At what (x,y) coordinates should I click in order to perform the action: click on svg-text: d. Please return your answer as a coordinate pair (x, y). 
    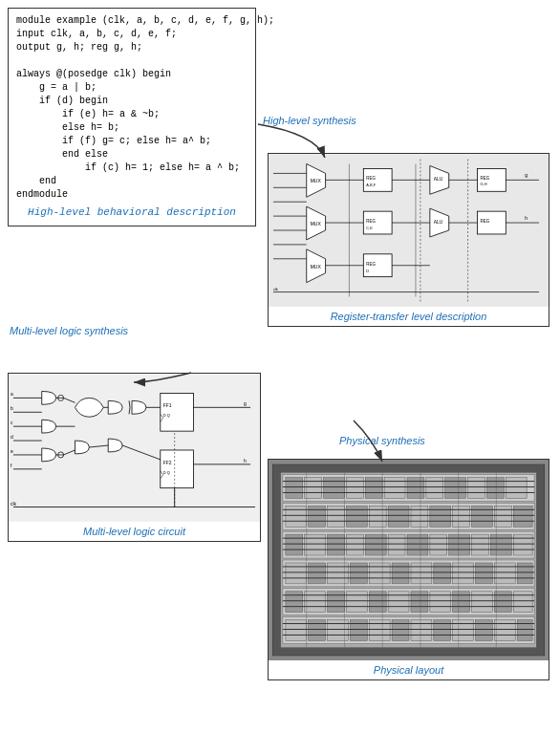
    Looking at the image, I should click on (11, 438).